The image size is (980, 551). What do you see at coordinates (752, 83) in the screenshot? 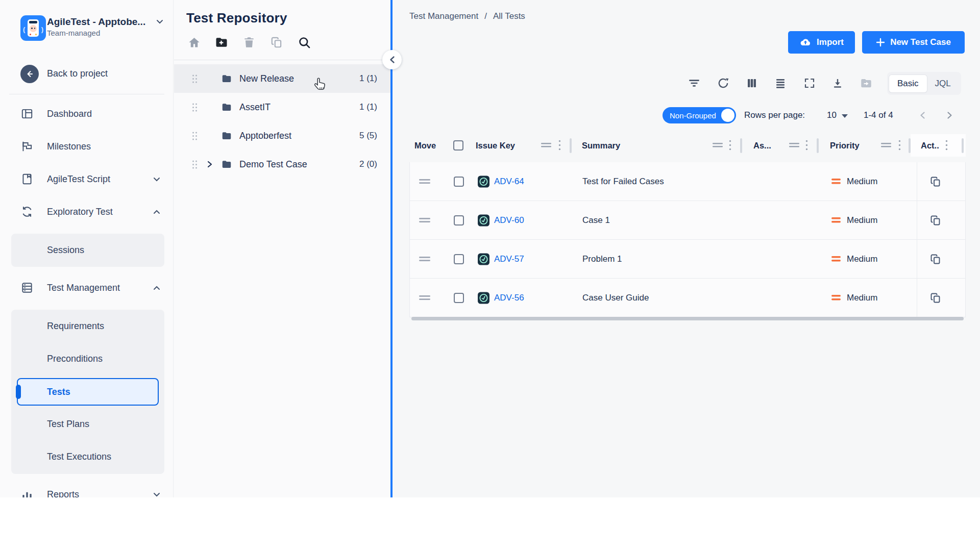
I see `columns-icon` at bounding box center [752, 83].